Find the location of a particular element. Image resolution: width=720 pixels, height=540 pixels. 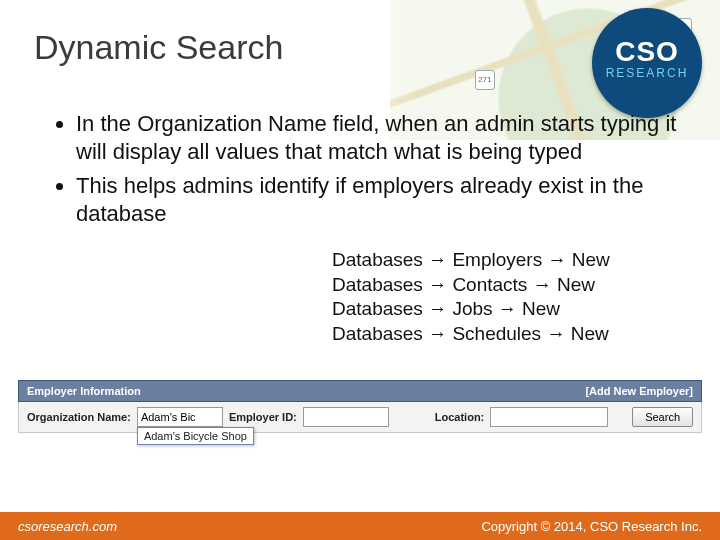

logo-line2: RESEARCH is located at coordinates (647, 73).